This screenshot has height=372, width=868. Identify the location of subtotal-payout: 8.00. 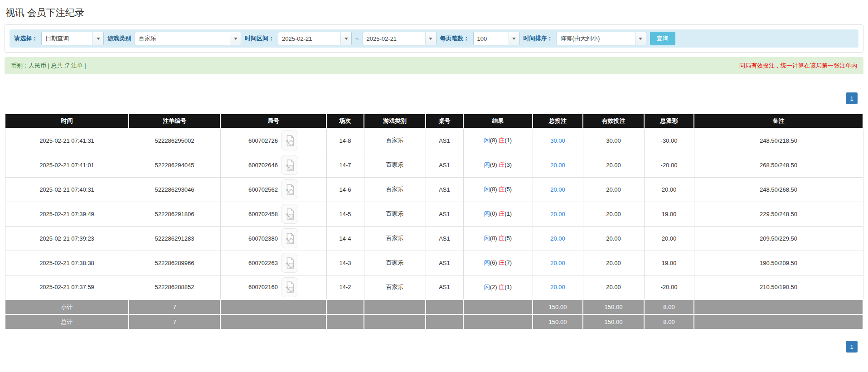
(669, 307).